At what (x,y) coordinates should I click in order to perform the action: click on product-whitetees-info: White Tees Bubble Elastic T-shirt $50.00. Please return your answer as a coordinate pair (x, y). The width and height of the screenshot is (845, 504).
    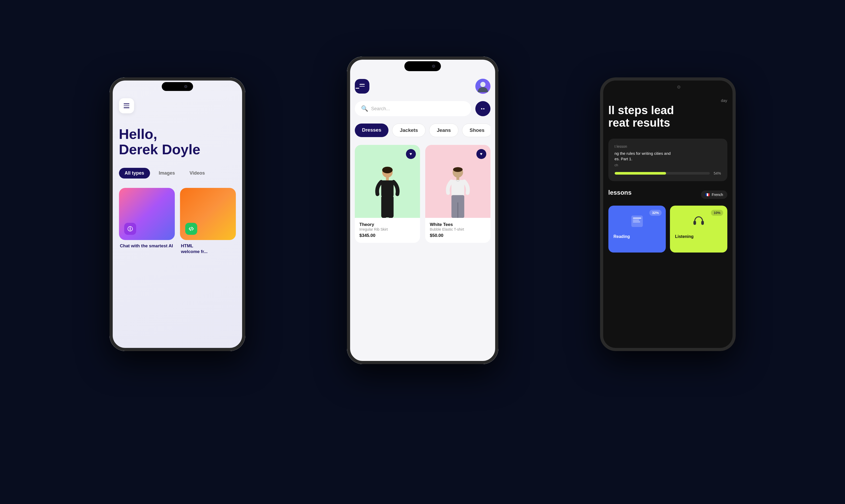
    Looking at the image, I should click on (458, 230).